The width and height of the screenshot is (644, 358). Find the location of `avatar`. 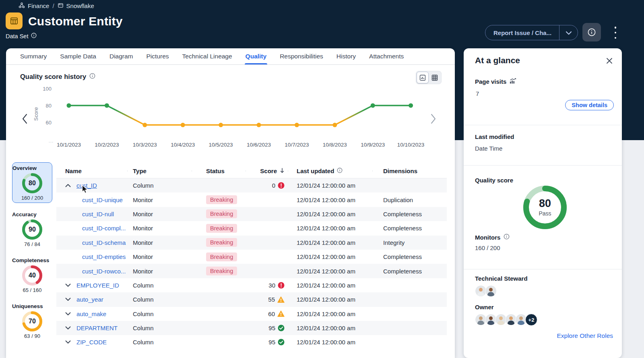

avatar is located at coordinates (491, 291).